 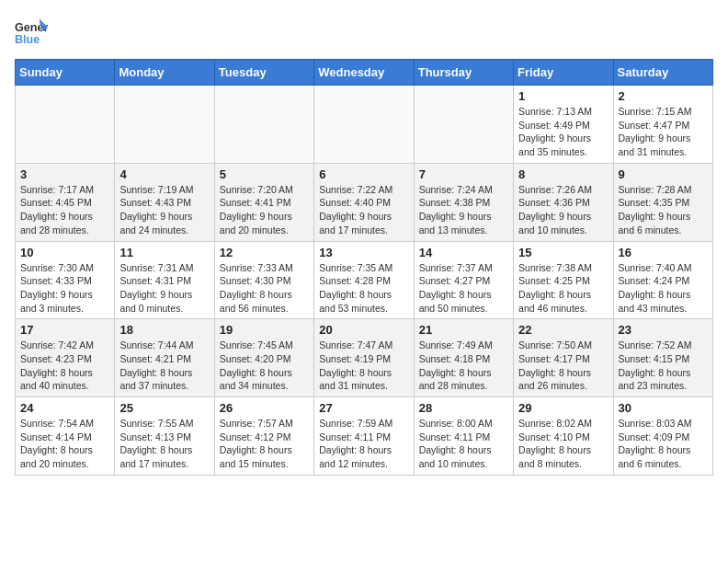 I want to click on day-info: Sunrise: 7:38 AMSunset: 4:25 PMDaylight:…, so click(x=563, y=289).